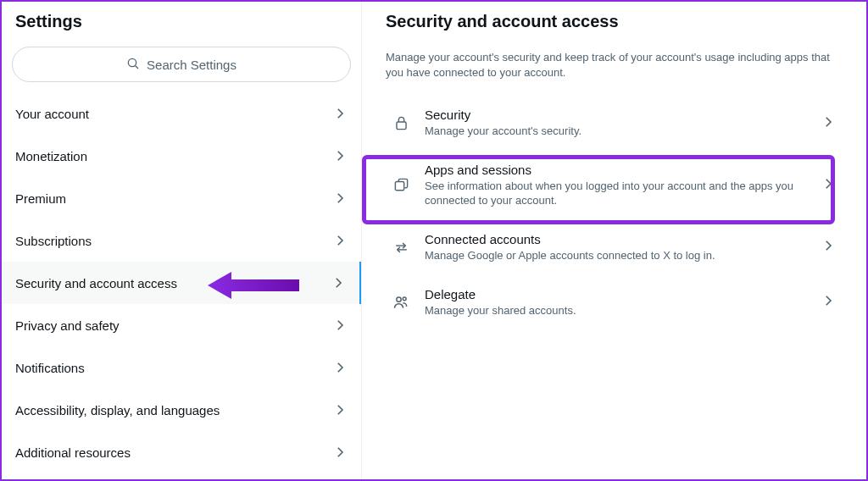 The height and width of the screenshot is (481, 868). I want to click on main-title: Security and account access, so click(614, 27).